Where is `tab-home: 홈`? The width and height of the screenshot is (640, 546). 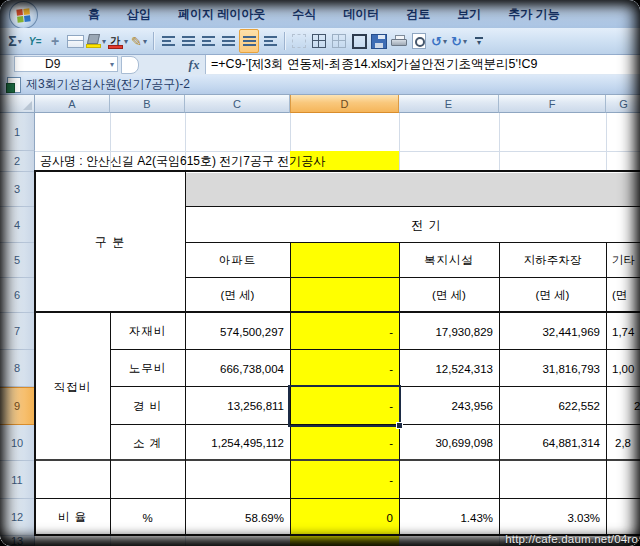 tab-home: 홈 is located at coordinates (94, 14).